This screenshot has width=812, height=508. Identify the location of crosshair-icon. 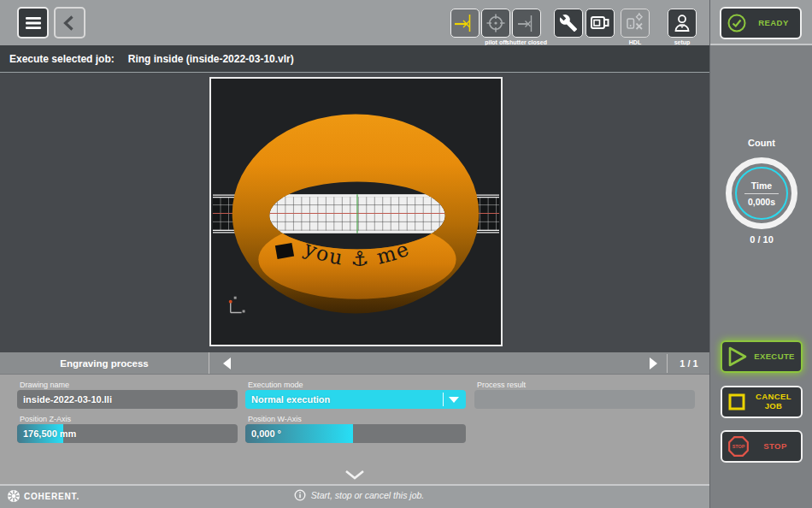
(496, 23).